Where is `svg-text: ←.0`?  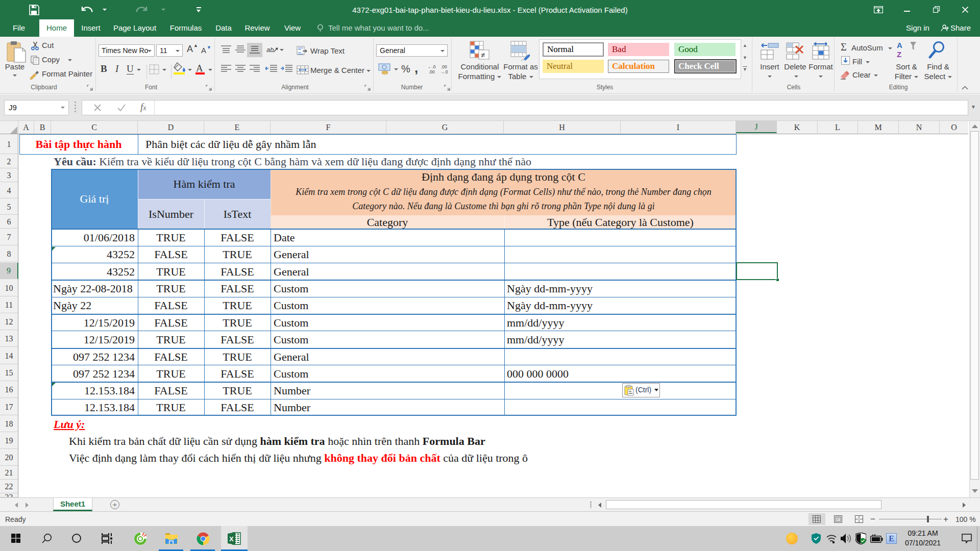
svg-text: ←.0 is located at coordinates (432, 67).